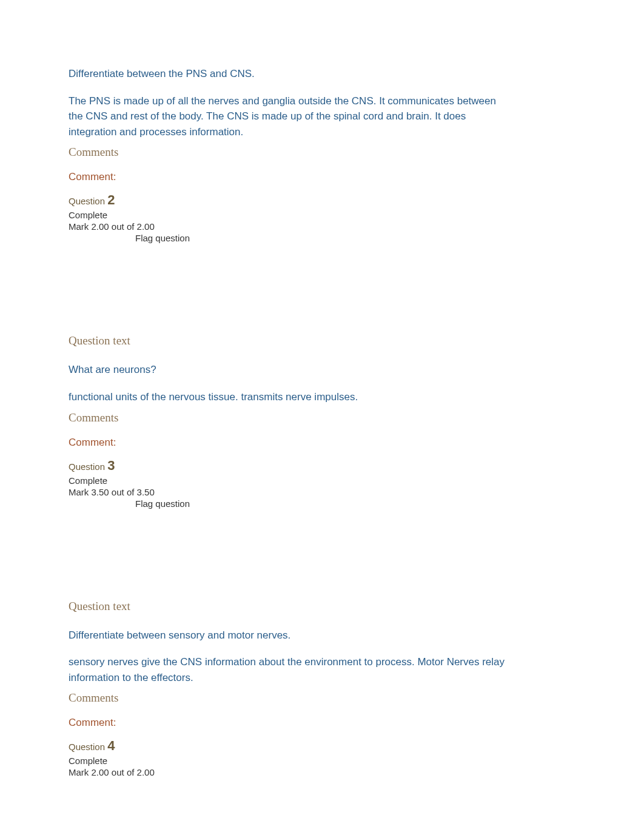 The height and width of the screenshot is (835, 644). I want to click on question-prompt: Differentiate between sensory and motor …, so click(290, 635).